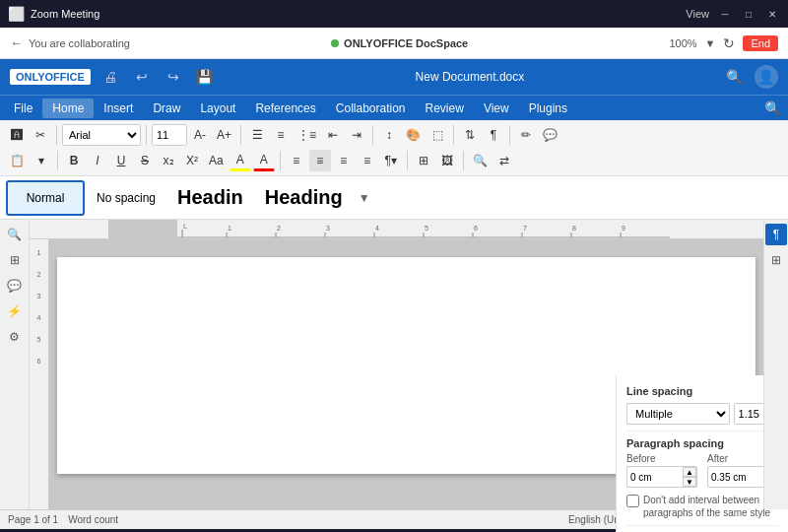 The image size is (788, 532). What do you see at coordinates (357, 135) in the screenshot?
I see `indent-inc-btn: ⇥` at bounding box center [357, 135].